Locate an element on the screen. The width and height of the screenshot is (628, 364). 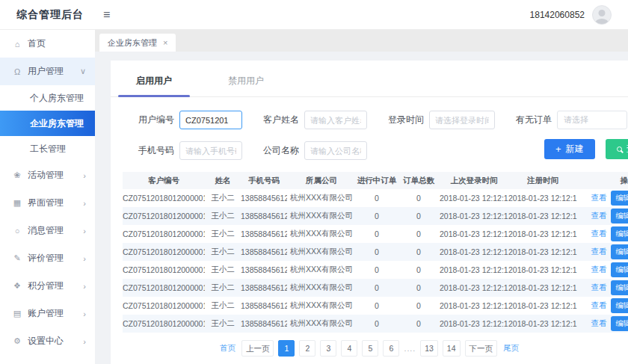
page-button-3: 3 is located at coordinates (328, 348).